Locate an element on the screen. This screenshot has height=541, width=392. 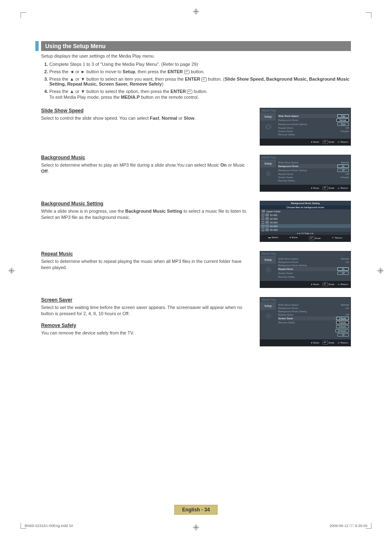
footer-timestamp: 2009-06-12 □□ 9:39:09 is located at coordinates (348, 526).